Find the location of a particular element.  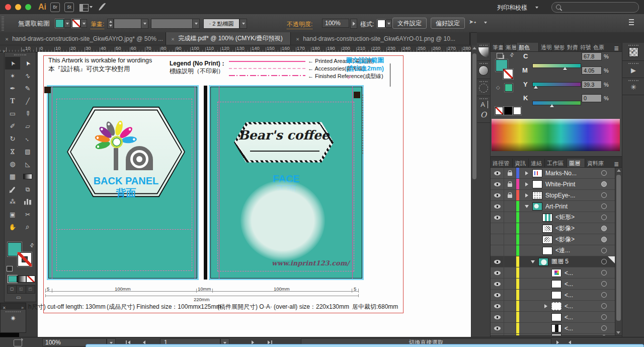

style-caret is located at coordinates (388, 24).